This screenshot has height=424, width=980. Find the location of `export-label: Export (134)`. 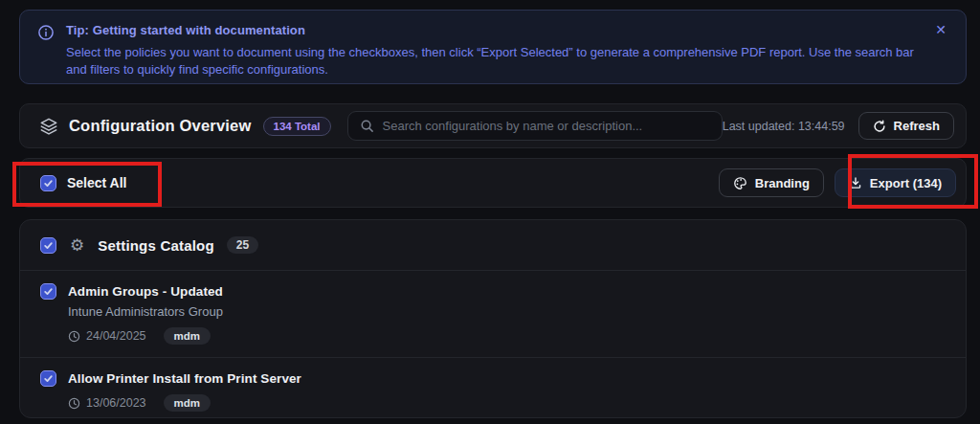

export-label: Export (134) is located at coordinates (905, 184).